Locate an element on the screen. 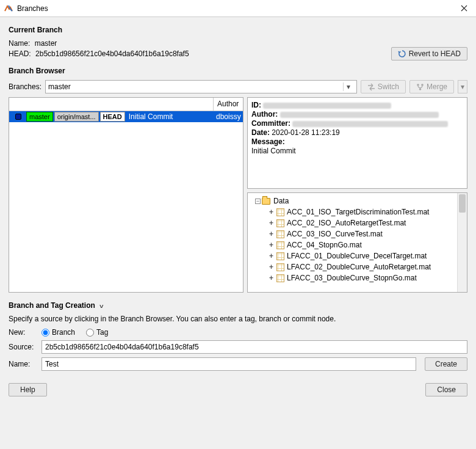 The height and width of the screenshot is (449, 476). radio-tag: Tag is located at coordinates (97, 332).